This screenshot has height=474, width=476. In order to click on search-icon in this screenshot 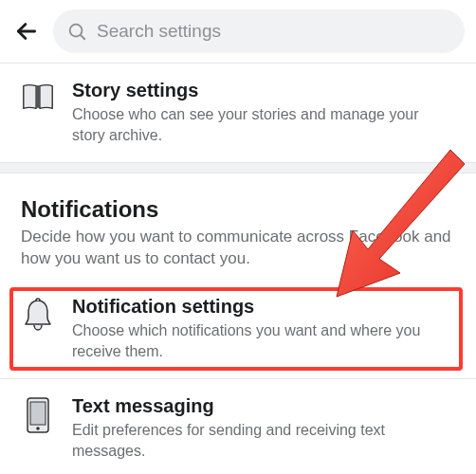, I will do `click(77, 31)`.